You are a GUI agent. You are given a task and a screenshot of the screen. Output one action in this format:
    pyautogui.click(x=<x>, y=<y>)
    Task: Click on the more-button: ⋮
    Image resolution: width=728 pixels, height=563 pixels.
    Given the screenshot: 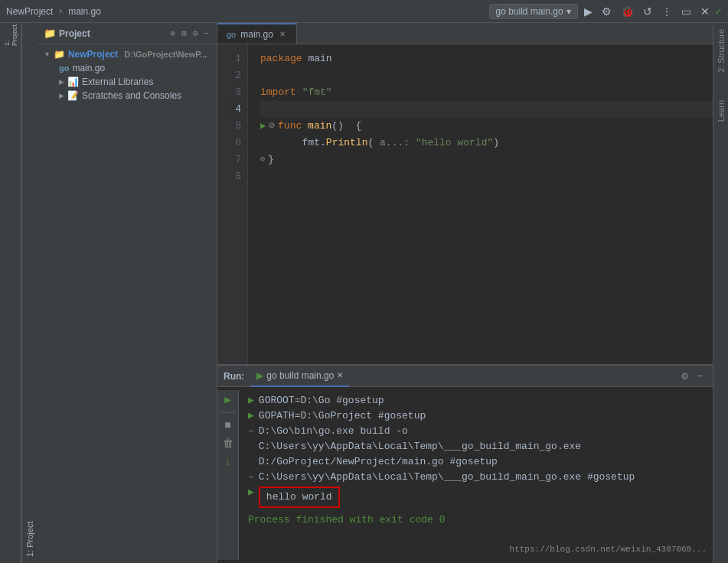 What is the action you would take?
    pyautogui.click(x=667, y=11)
    